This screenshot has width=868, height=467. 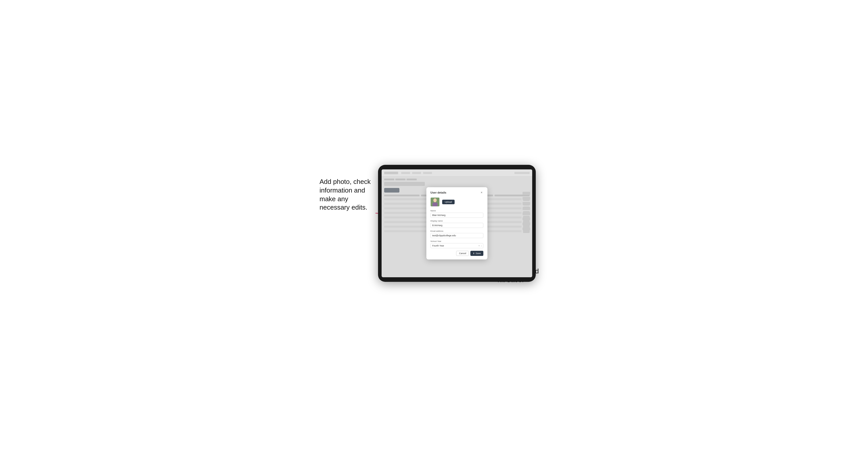 I want to click on display-name-input, so click(x=457, y=225).